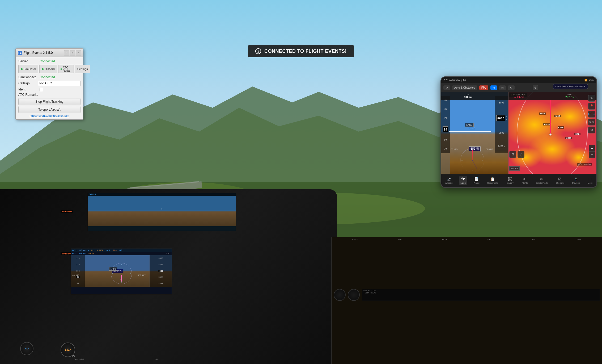  Describe the element at coordinates (592, 151) in the screenshot. I see `zoom-controls: + −` at that location.